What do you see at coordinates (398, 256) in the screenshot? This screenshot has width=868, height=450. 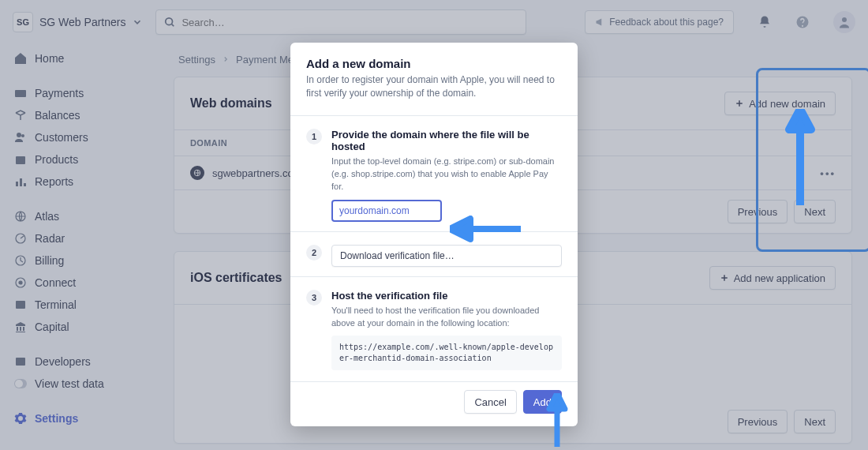 I see `button-label: Download verification file…` at bounding box center [398, 256].